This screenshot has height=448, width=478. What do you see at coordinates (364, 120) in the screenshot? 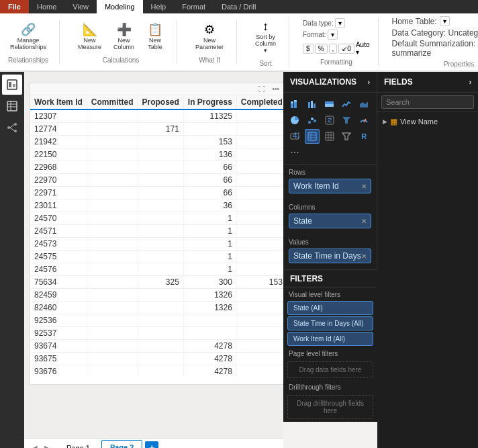
I see `viz-icon-gauge` at bounding box center [364, 120].